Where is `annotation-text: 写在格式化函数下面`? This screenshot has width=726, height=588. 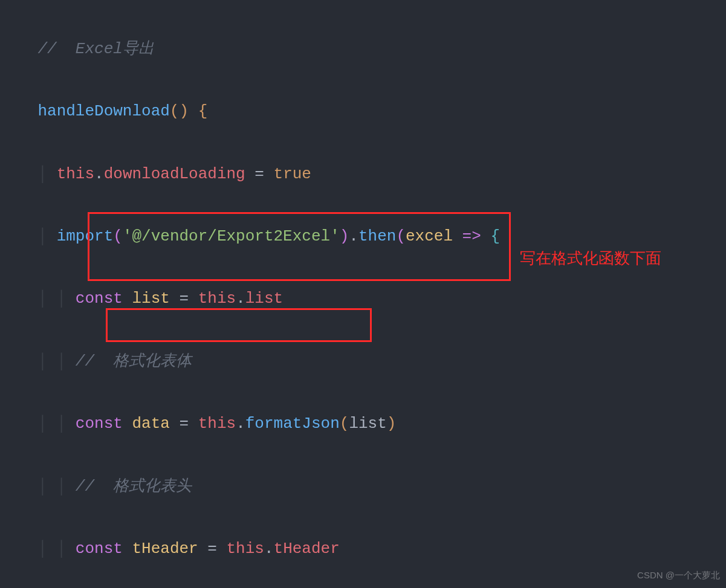 annotation-text: 写在格式化函数下面 is located at coordinates (591, 259).